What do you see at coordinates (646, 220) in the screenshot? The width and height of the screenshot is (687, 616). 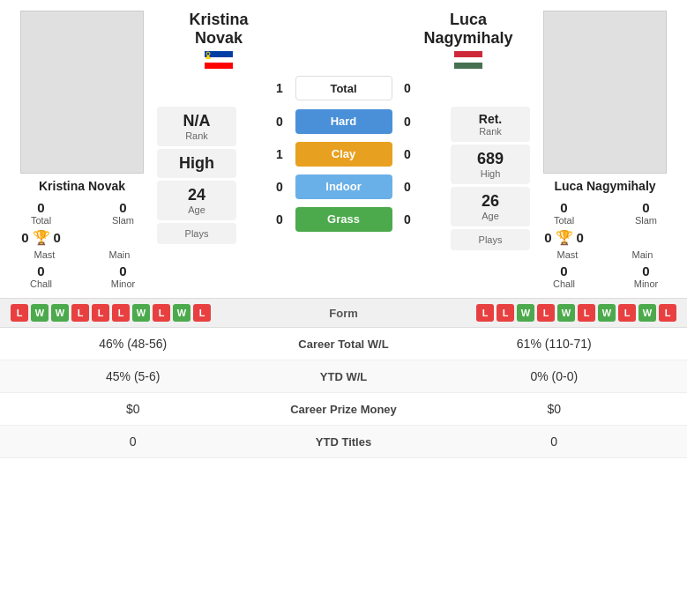 I see `right-slam-label: Slam` at bounding box center [646, 220].